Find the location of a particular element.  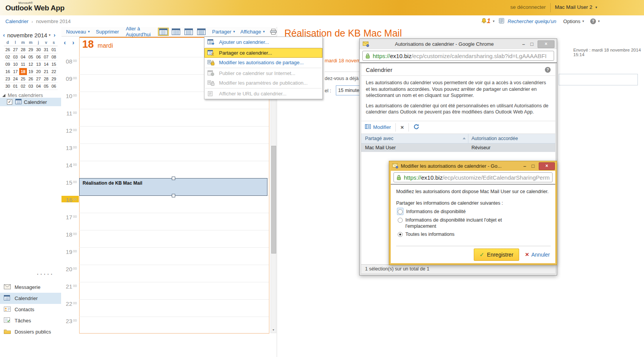

print-icon is located at coordinates (274, 32).